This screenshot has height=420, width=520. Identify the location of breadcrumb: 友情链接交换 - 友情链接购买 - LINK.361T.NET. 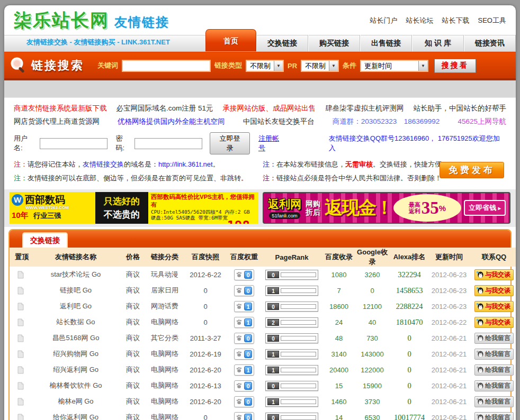
(87, 44).